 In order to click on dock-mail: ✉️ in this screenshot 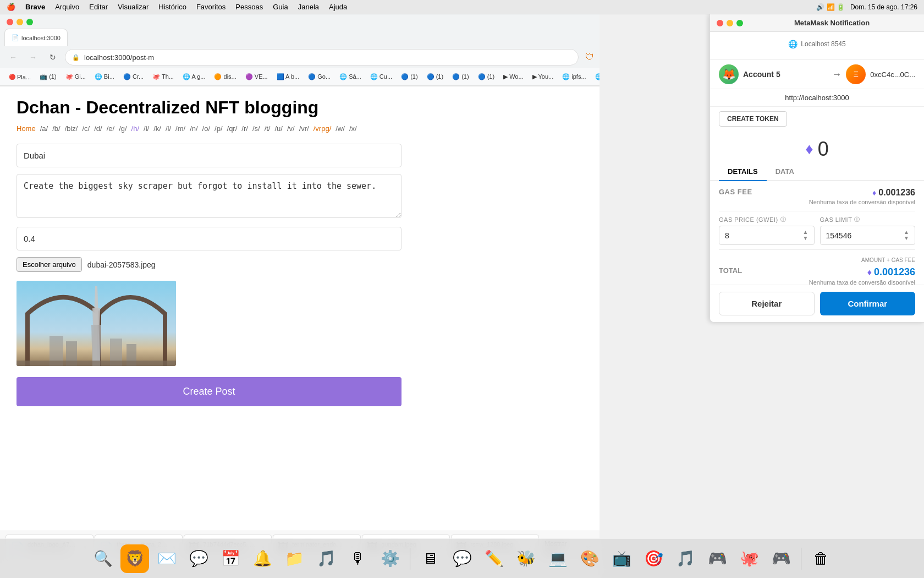, I will do `click(167, 559)`.